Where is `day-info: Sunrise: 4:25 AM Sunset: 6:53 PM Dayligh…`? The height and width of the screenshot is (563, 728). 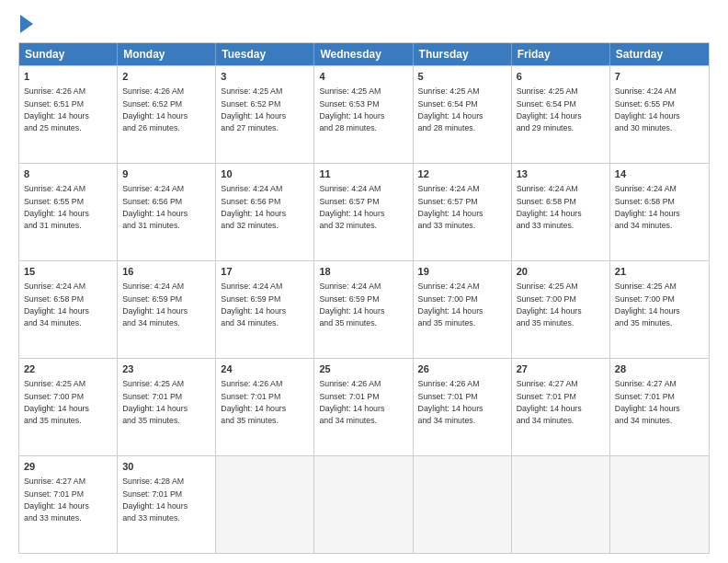 day-info: Sunrise: 4:25 AM Sunset: 6:53 PM Dayligh… is located at coordinates (351, 109).